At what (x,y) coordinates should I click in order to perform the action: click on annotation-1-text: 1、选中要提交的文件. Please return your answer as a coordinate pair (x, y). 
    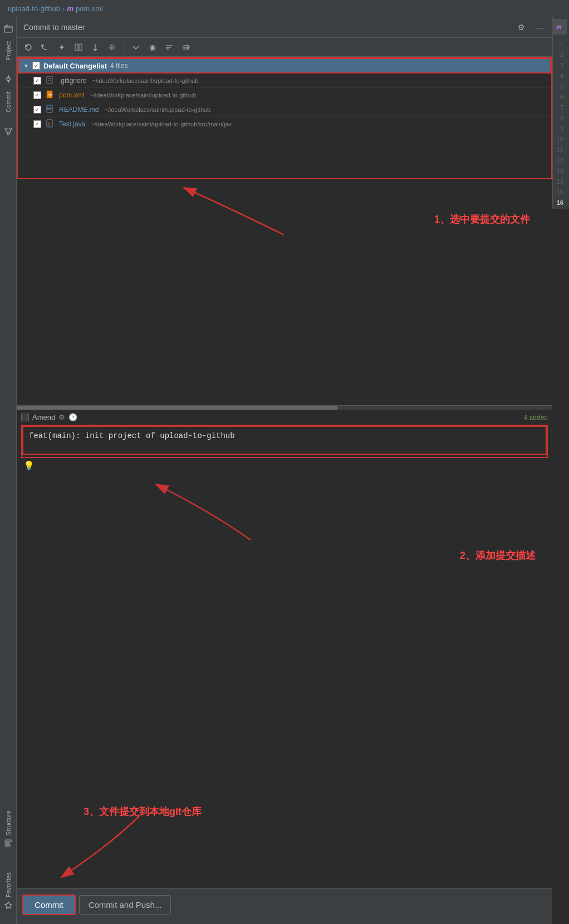
    Looking at the image, I should click on (482, 219).